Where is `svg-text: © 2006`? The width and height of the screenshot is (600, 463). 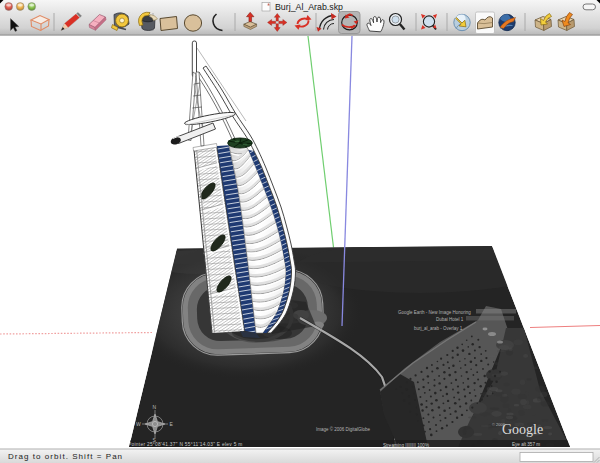 svg-text: © 2006 is located at coordinates (499, 424).